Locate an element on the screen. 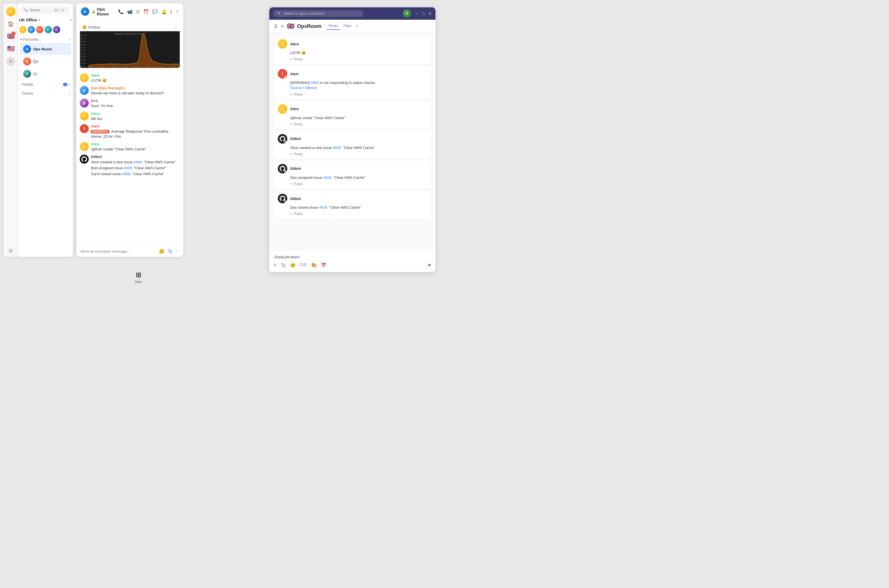 The image size is (889, 588). bell-icon: 🔔 is located at coordinates (164, 12).